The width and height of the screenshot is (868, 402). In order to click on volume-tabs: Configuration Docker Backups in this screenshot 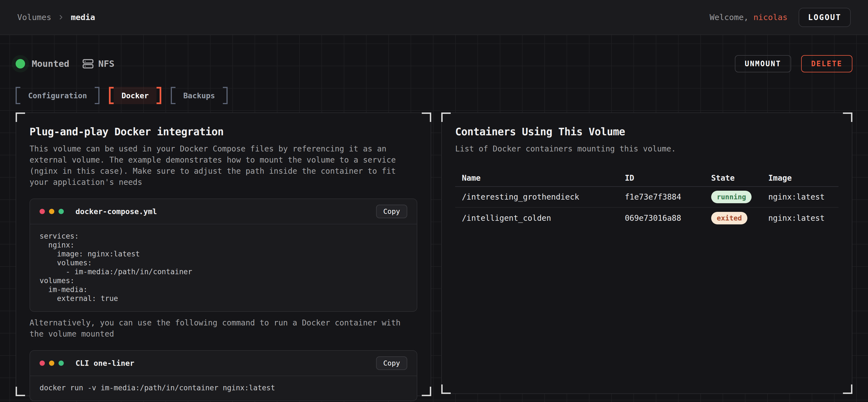, I will do `click(434, 96)`.